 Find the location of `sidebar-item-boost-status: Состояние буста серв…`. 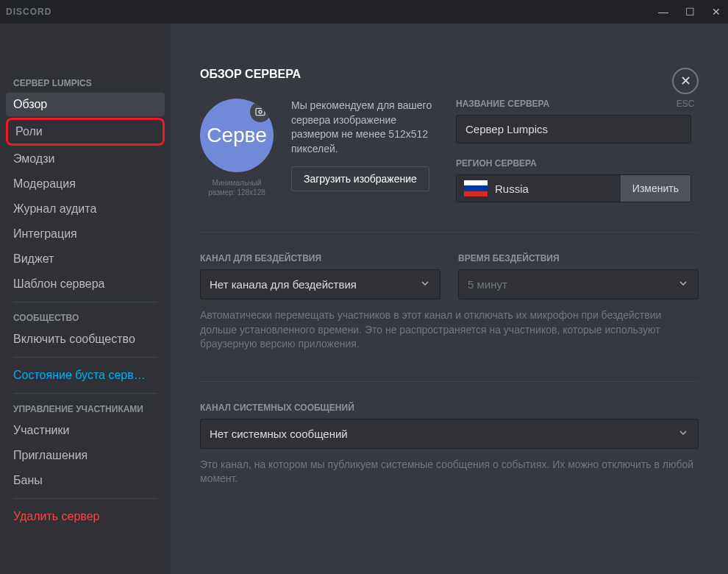

sidebar-item-boost-status: Состояние буста серв… is located at coordinates (85, 375).